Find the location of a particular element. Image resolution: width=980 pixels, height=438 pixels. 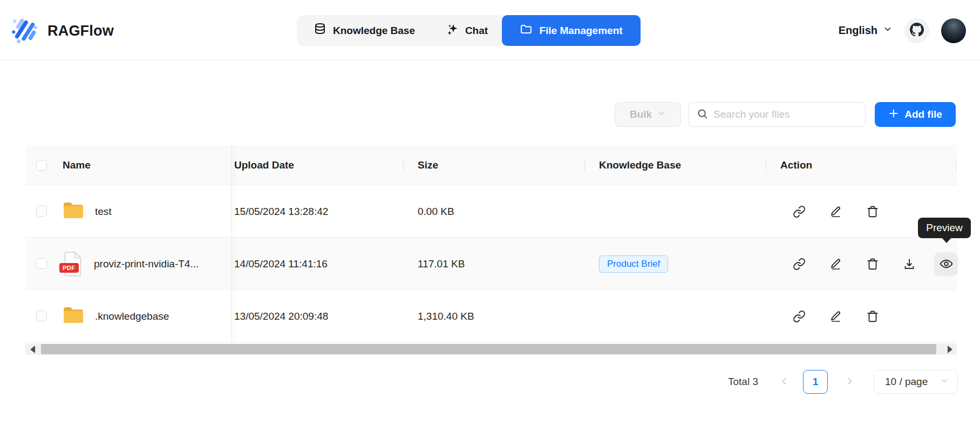

upload-date-cell: 14/05/2024 11:41:16 is located at coordinates (281, 264).